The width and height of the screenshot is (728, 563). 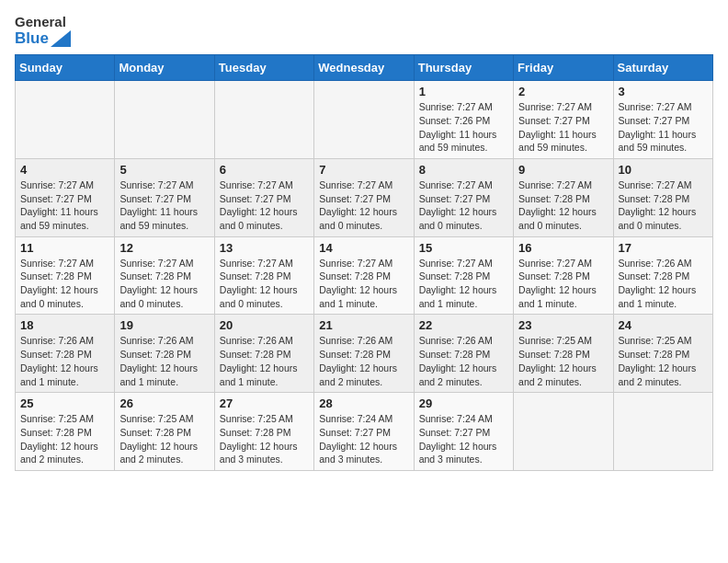 I want to click on logo-blue: Blue, so click(x=31, y=39).